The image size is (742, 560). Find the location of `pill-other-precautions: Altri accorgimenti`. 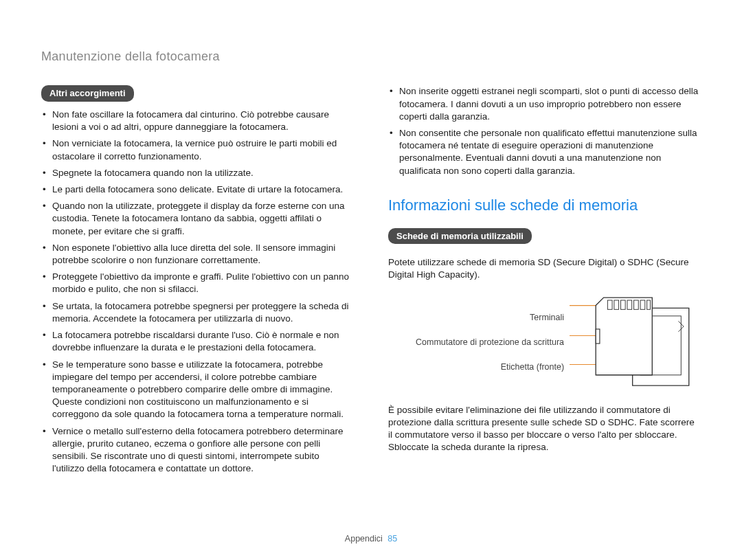

pill-other-precautions: Altri accorgimenti is located at coordinates (88, 93).